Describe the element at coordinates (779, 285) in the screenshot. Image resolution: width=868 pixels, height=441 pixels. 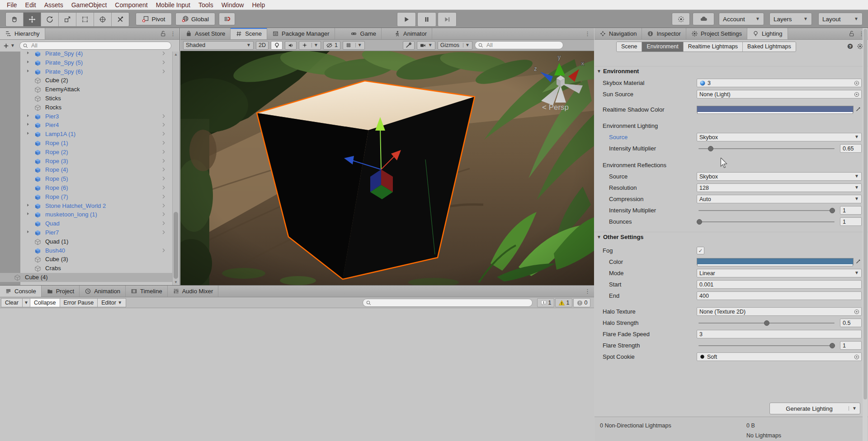
I see `start-input: 0.001` at that location.